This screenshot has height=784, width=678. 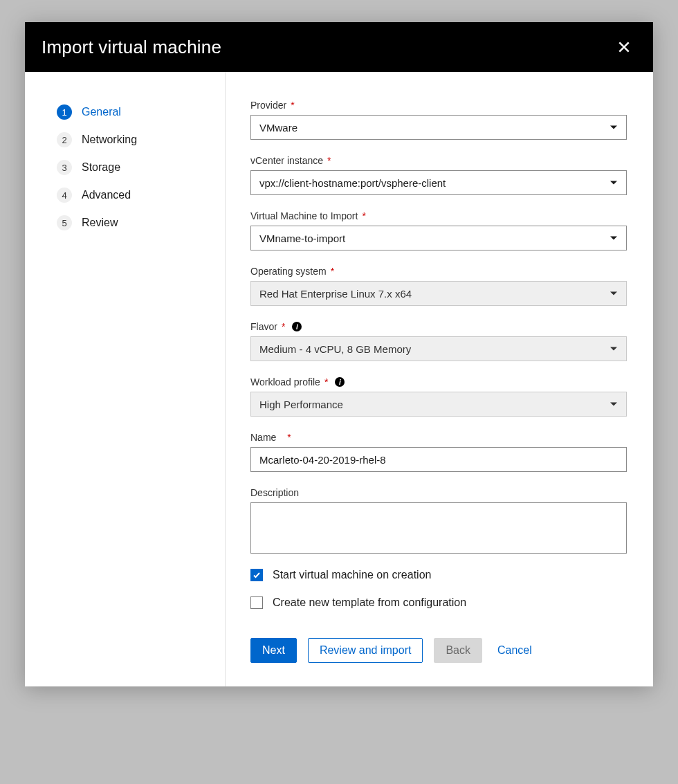 What do you see at coordinates (515, 650) in the screenshot?
I see `cancel-button: Cancel` at bounding box center [515, 650].